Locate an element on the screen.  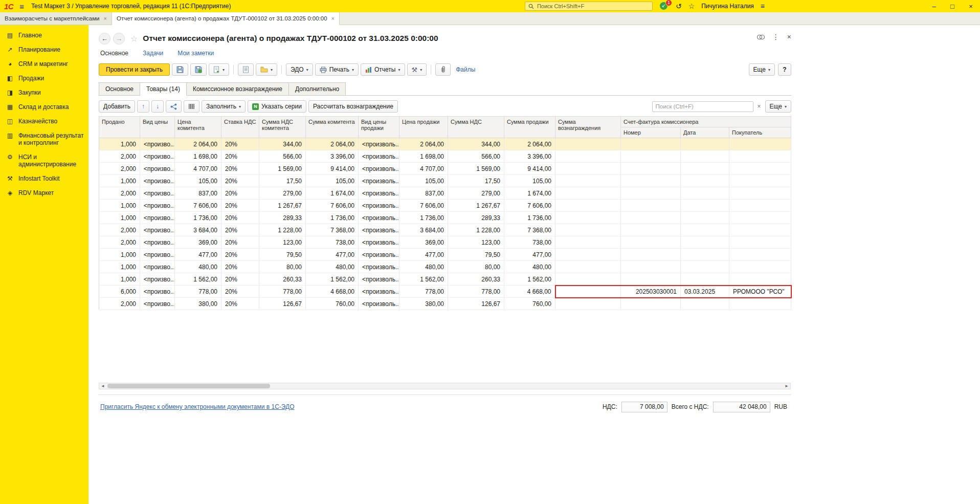
calc-fee-button: Рассчитать вознаграждение is located at coordinates (353, 106).